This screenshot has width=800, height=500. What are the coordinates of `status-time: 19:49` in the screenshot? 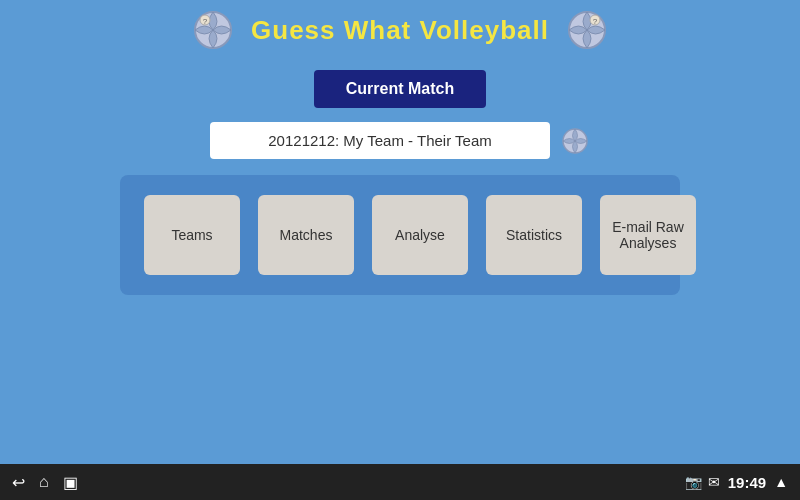 It's located at (747, 482).